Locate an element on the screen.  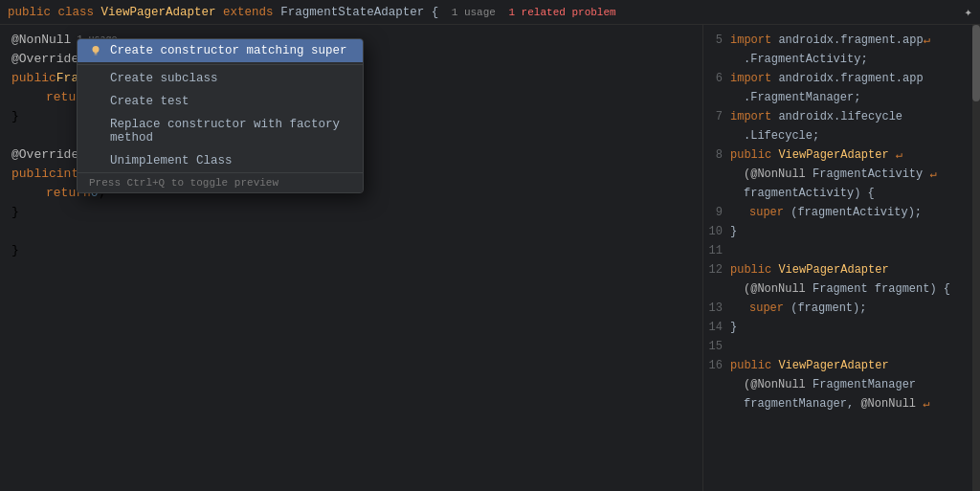
popup-item-label: Unimplement Class is located at coordinates (171, 161).